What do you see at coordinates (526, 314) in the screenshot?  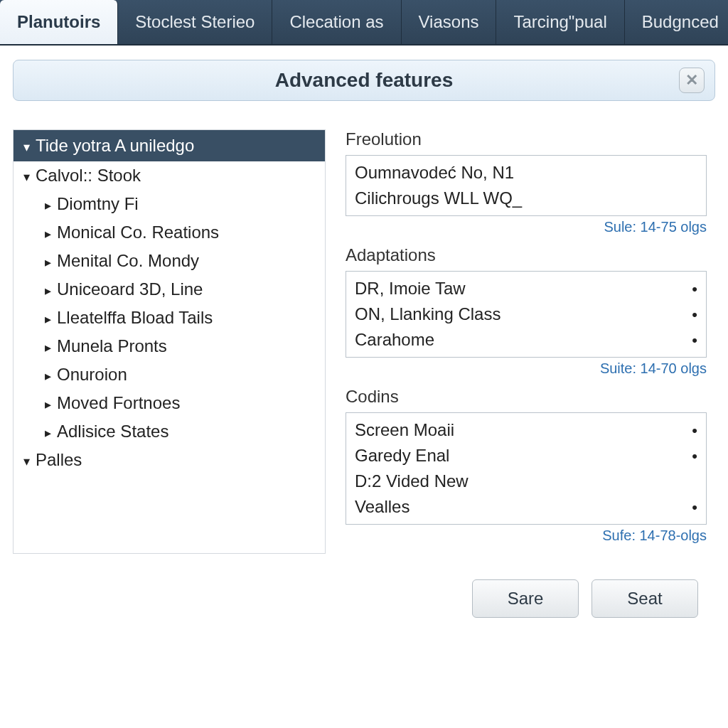 I see `listbox: DR, Imoie TawON, Llanking ClassCarahome` at bounding box center [526, 314].